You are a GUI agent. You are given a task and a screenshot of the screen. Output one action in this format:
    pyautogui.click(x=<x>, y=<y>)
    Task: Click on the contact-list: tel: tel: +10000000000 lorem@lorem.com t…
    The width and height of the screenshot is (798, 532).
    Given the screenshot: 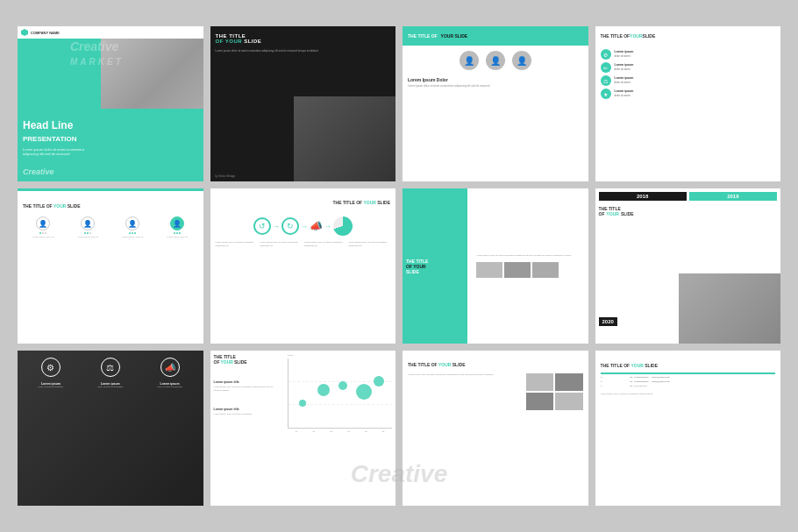 What is the action you would take?
    pyautogui.click(x=688, y=382)
    